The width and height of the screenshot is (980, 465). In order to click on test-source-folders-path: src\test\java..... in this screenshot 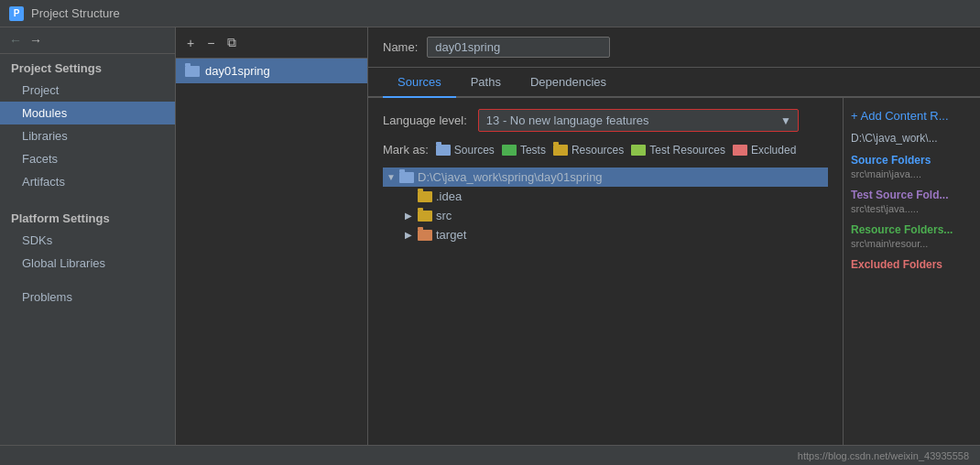, I will do `click(912, 209)`.